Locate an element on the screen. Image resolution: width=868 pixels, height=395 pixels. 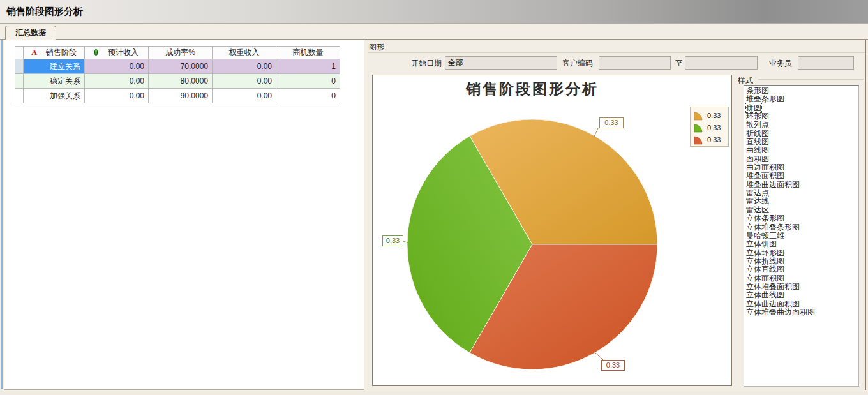
style-option: 堆叠条形图 is located at coordinates (802, 100).